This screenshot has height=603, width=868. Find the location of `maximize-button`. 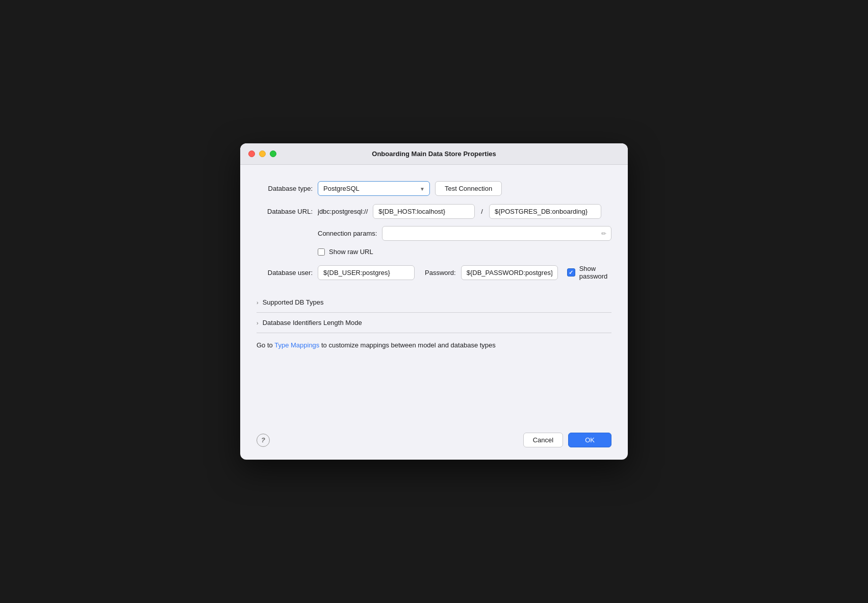

maximize-button is located at coordinates (273, 154).